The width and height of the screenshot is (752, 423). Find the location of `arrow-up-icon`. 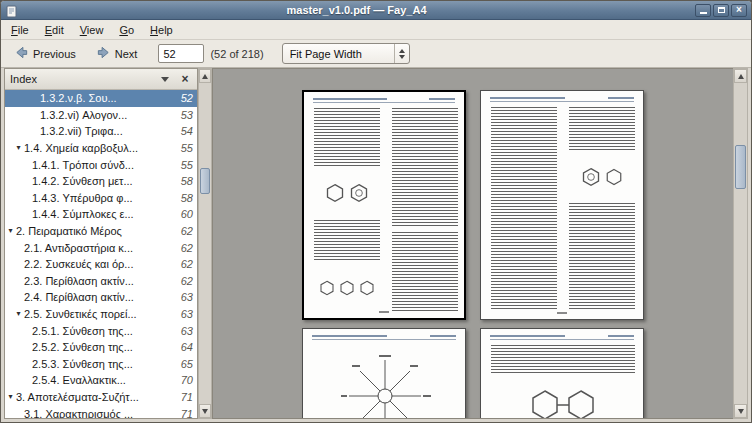

arrow-up-icon is located at coordinates (741, 76).